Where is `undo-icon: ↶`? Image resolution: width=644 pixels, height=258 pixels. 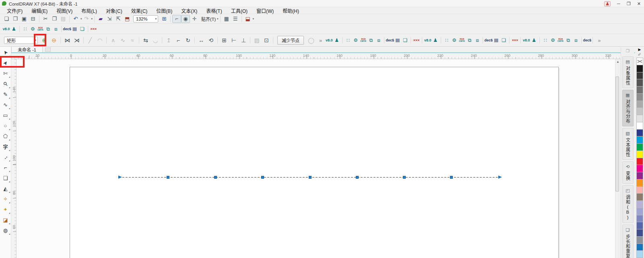 undo-icon: ↶ is located at coordinates (76, 19).